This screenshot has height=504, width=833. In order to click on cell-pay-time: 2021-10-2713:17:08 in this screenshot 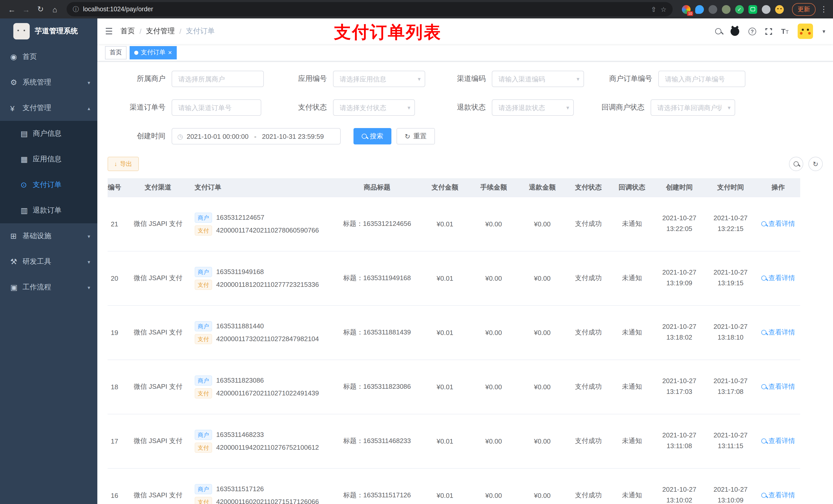, I will do `click(731, 387)`.